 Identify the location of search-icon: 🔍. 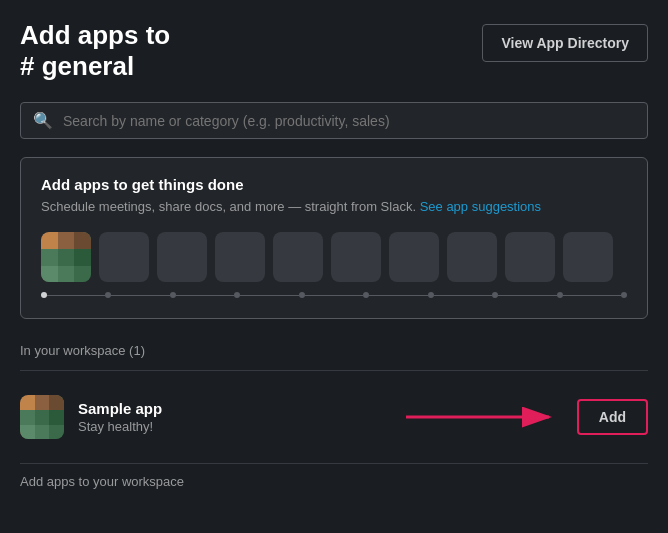
(43, 120).